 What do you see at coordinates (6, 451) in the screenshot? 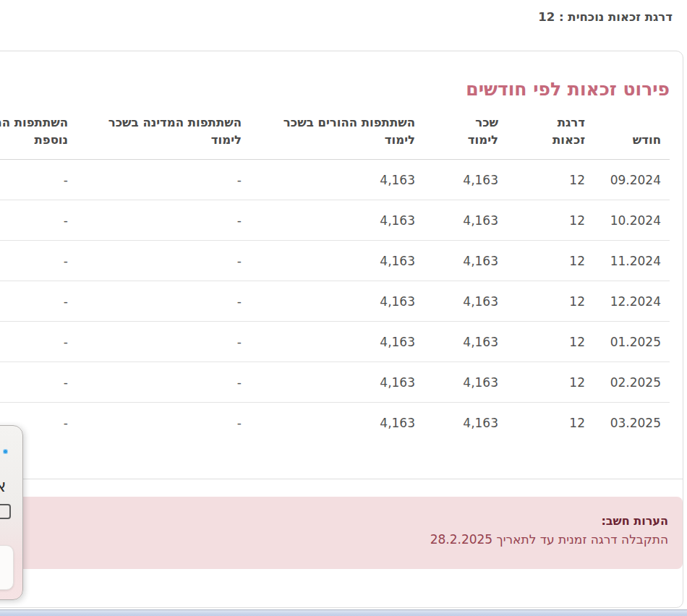
I see `notification-dot-icon` at bounding box center [6, 451].